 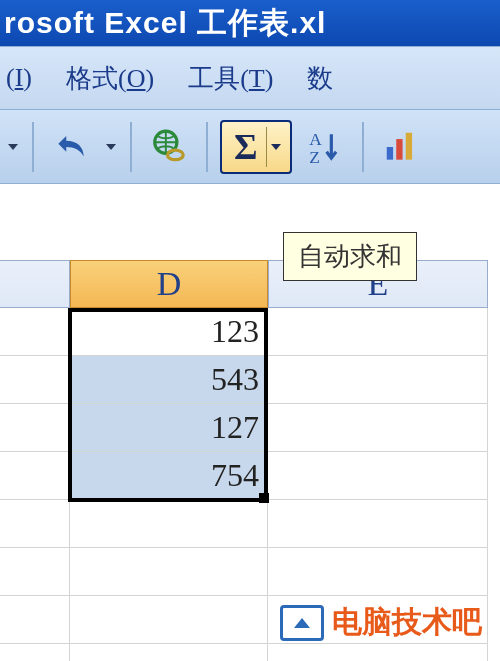 What do you see at coordinates (314, 156) in the screenshot?
I see `svg-text: Z` at bounding box center [314, 156].